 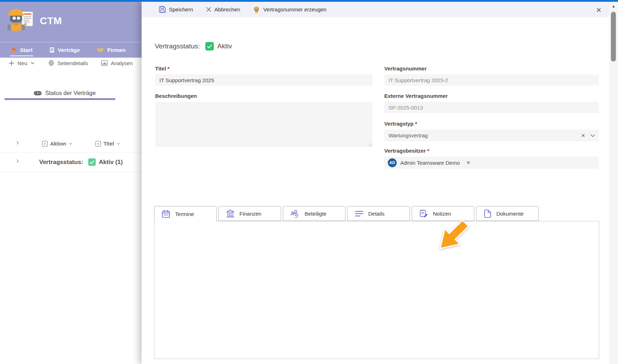 I want to click on externe-vertragsnummer-input: SP-2025-0013, so click(x=492, y=107).